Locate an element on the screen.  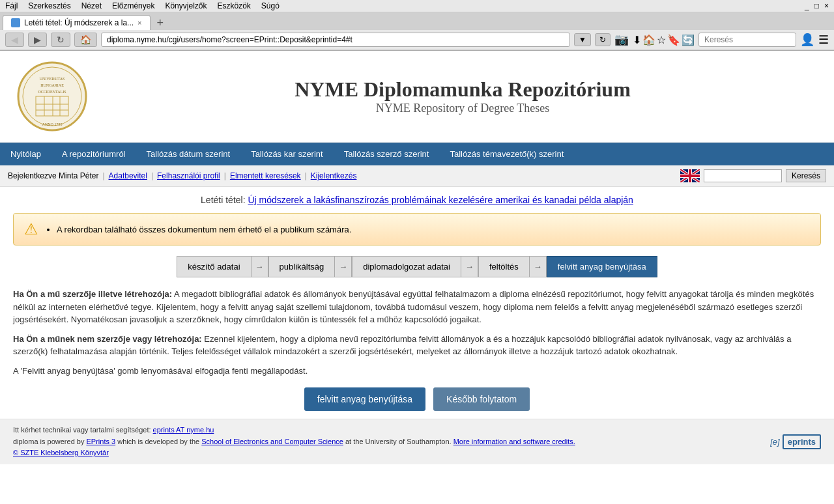
nav-browse-faculty: Tallózás kar szerint is located at coordinates (287, 154).